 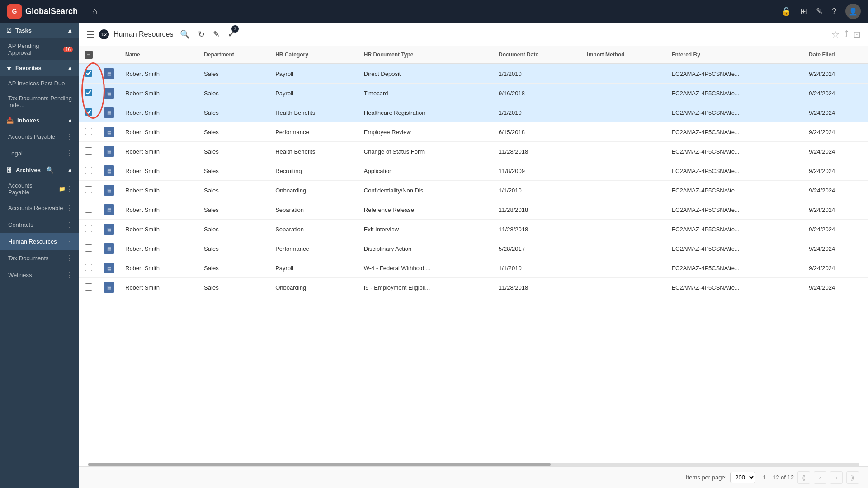 What do you see at coordinates (40, 102) in the screenshot?
I see `sidebar-item-tax-docs: Tax Documents Pending Inde...` at bounding box center [40, 102].